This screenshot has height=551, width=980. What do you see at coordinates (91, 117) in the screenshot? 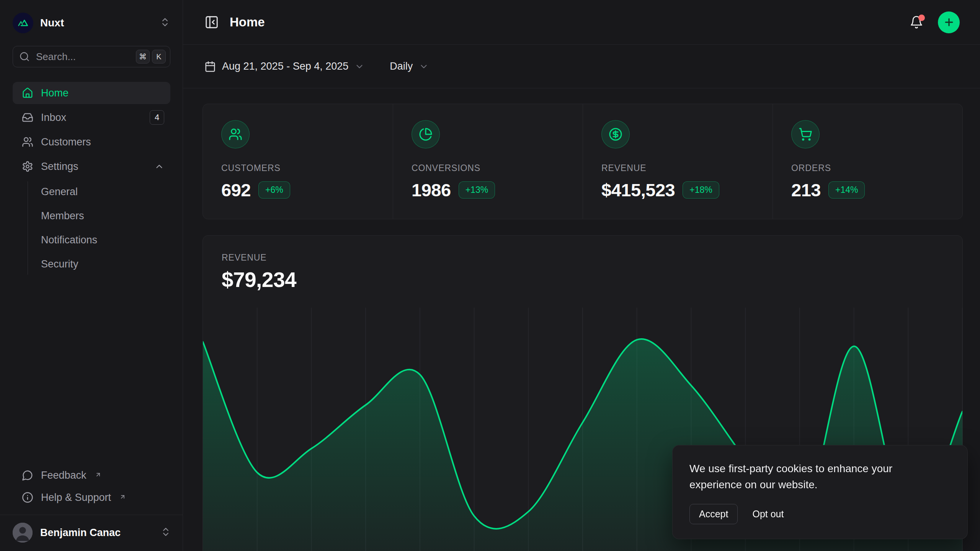
I see `sidebar-item-inbox: Inbox 4` at bounding box center [91, 117].